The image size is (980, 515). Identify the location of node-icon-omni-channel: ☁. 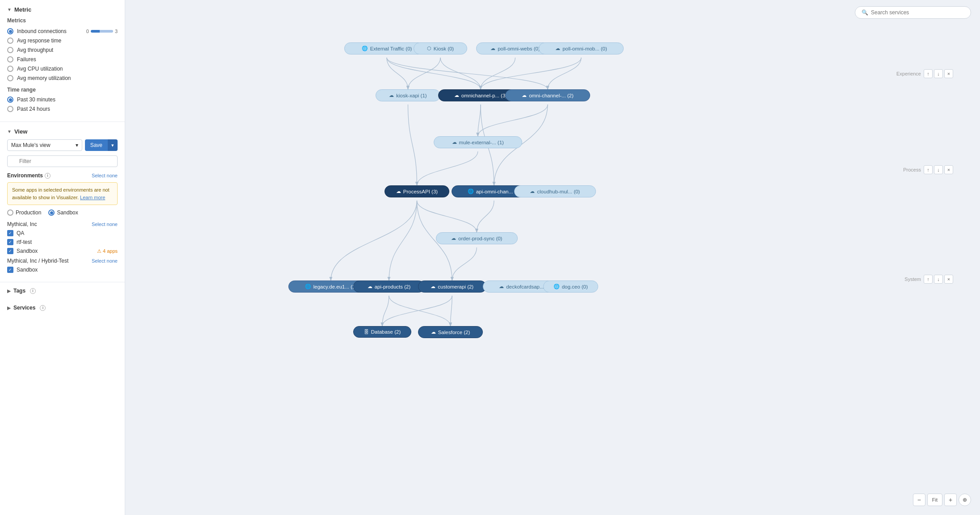
(524, 96).